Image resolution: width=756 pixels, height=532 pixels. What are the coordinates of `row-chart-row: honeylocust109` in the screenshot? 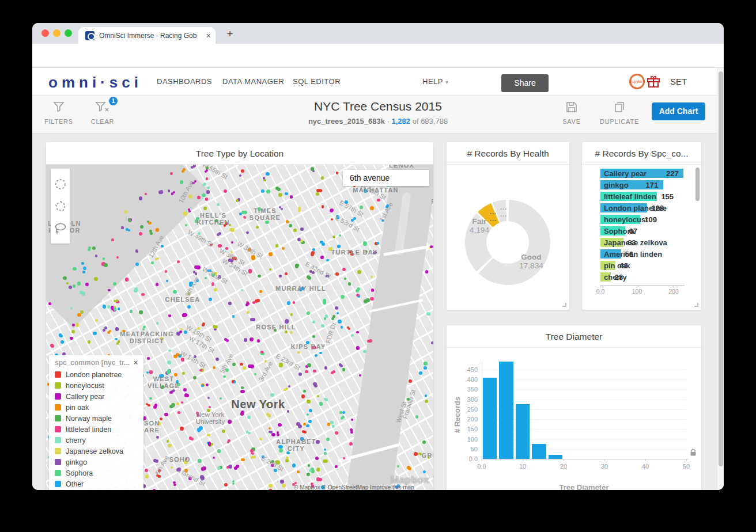 It's located at (637, 219).